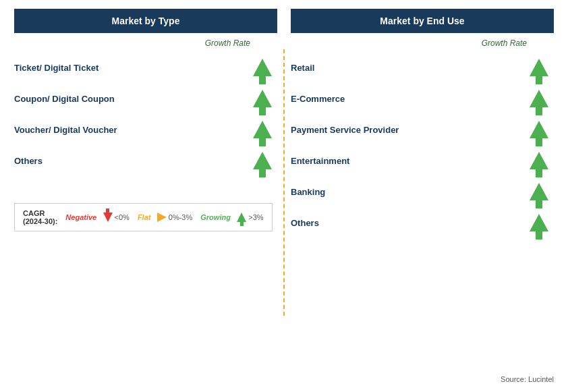 This screenshot has width=568, height=392. Describe the element at coordinates (81, 217) in the screenshot. I see `negative-label: Negative` at that location.